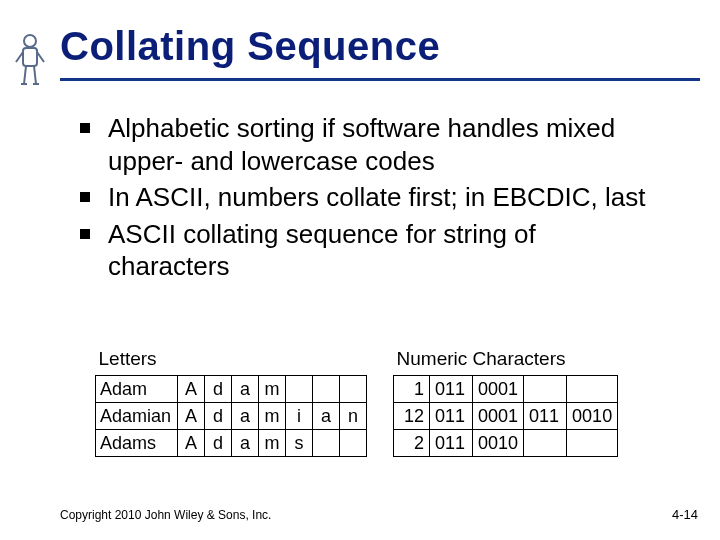 The width and height of the screenshot is (720, 540). I want to click on letters-header: Letters, so click(232, 360).